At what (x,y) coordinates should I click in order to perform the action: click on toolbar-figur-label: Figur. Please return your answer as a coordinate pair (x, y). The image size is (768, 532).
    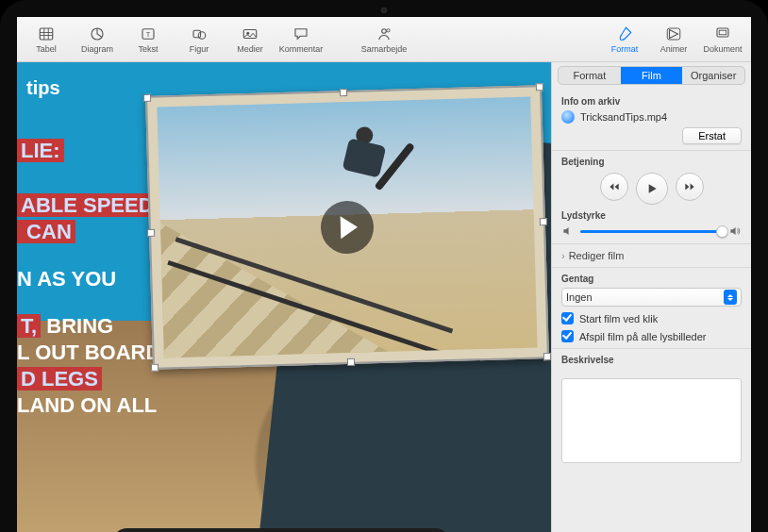
    Looking at the image, I should click on (200, 49).